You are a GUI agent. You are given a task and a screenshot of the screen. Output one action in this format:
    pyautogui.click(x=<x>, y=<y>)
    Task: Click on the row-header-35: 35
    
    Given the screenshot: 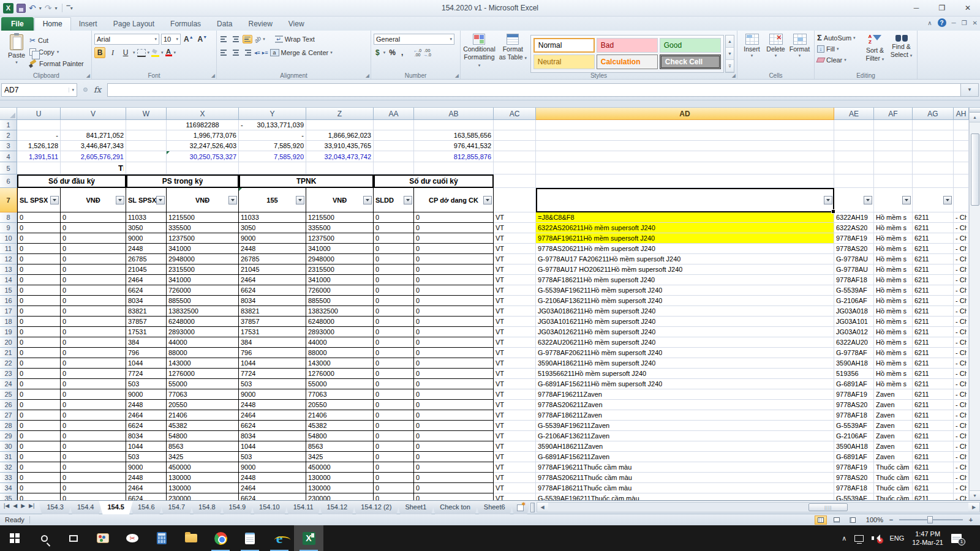 What is the action you would take?
    pyautogui.click(x=9, y=497)
    